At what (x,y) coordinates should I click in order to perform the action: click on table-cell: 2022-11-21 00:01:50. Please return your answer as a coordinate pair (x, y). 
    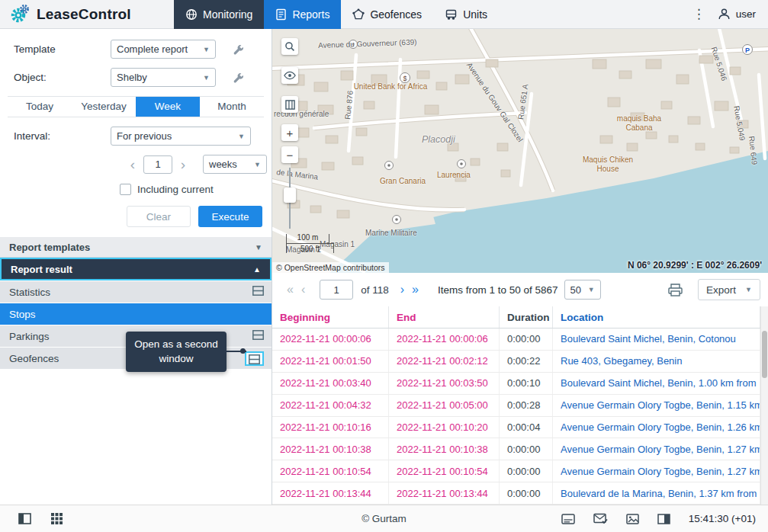
    Looking at the image, I should click on (331, 361).